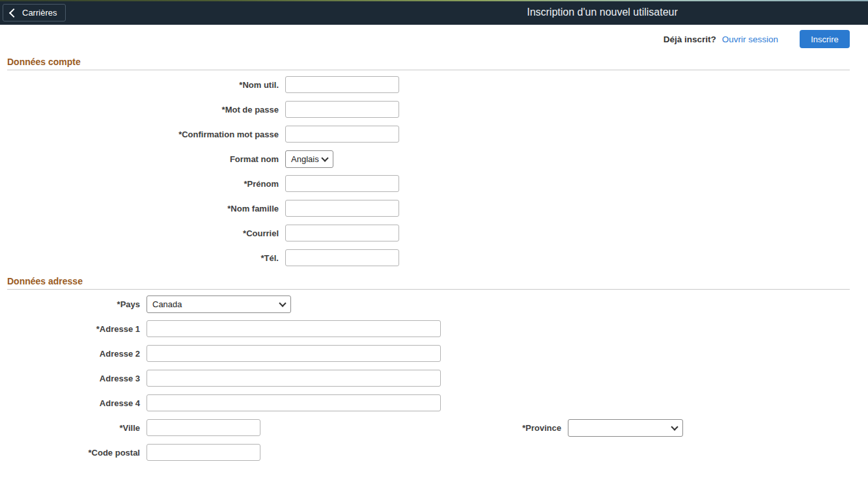  Describe the element at coordinates (143, 159) in the screenshot. I see `name-format-label: Format nom` at that location.